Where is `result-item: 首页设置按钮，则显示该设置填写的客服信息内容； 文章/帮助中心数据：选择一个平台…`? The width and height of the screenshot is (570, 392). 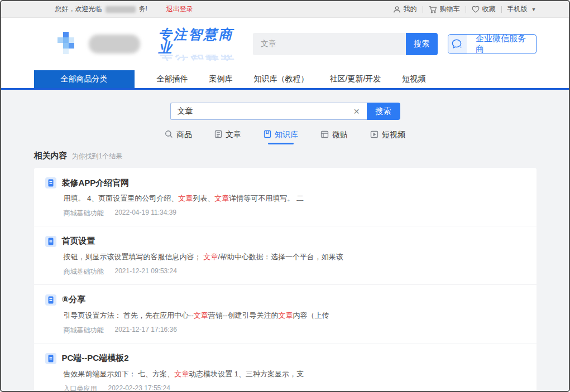 result-item: 首页设置按钮，则显示该设置填写的客服信息内容； 文章/帮助中心数据：选择一个平台… is located at coordinates (285, 255).